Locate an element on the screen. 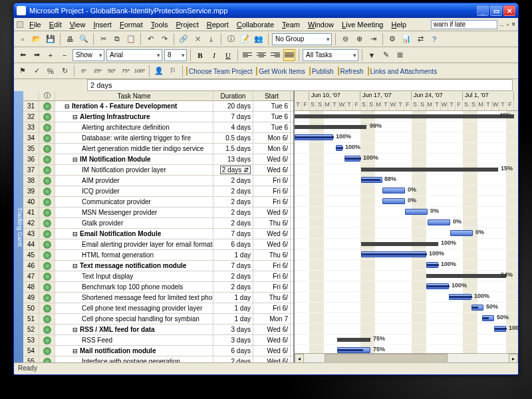 The width and height of the screenshot is (532, 399). task-row: 53 RSS Feed 3 days Wed 6/ is located at coordinates (158, 340).